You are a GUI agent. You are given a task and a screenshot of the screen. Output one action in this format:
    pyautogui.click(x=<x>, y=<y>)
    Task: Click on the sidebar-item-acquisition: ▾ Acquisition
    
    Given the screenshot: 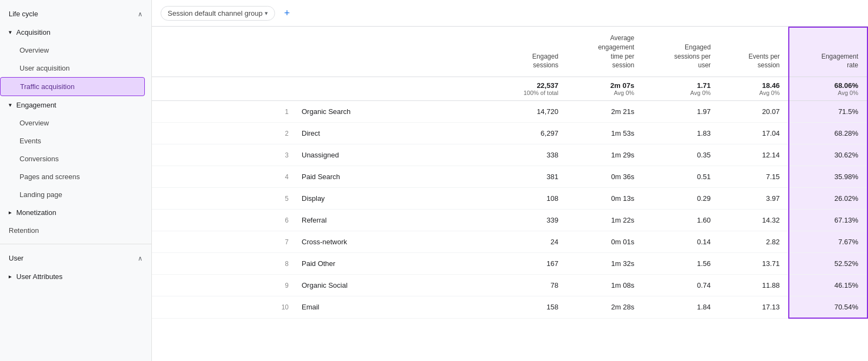 What is the action you would take?
    pyautogui.click(x=74, y=33)
    